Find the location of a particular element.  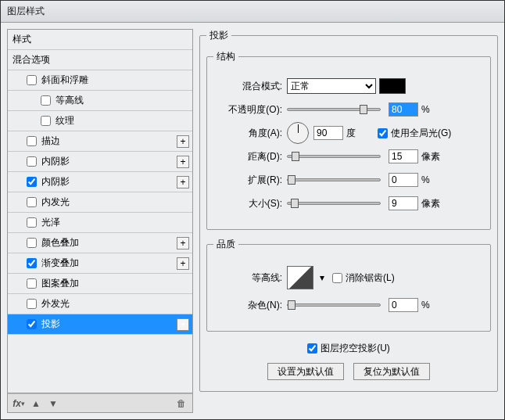

style-item: 图案叠加 is located at coordinates (100, 284).